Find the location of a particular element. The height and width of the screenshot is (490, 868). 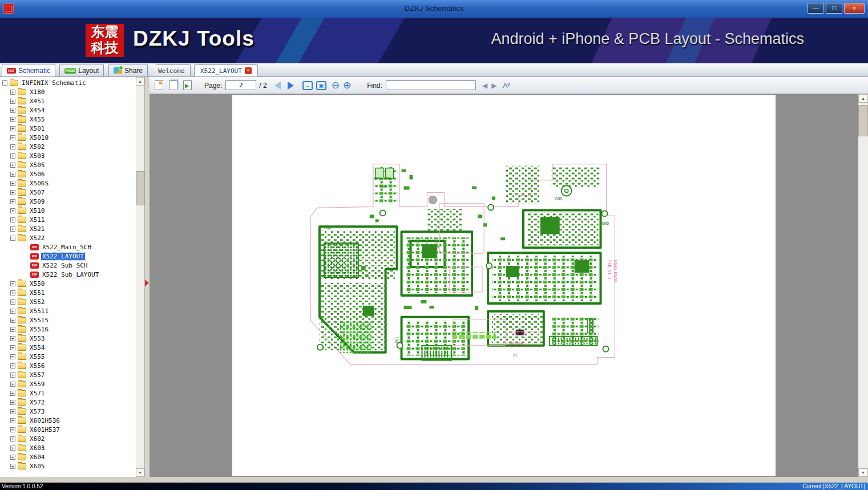

tree-item-x454: +X454 is located at coordinates (68, 110).